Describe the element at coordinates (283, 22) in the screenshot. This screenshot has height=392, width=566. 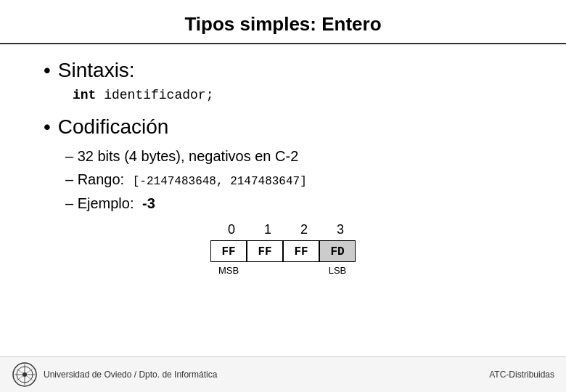
I see `slide-header: Tipos simples: Entero` at that location.